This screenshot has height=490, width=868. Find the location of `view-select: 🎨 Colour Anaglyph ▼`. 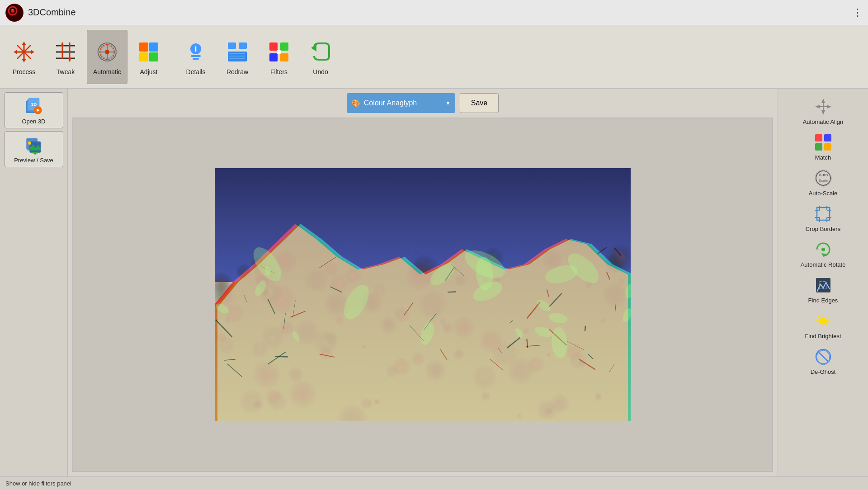

view-select: 🎨 Colour Anaglyph ▼ is located at coordinates (401, 103).